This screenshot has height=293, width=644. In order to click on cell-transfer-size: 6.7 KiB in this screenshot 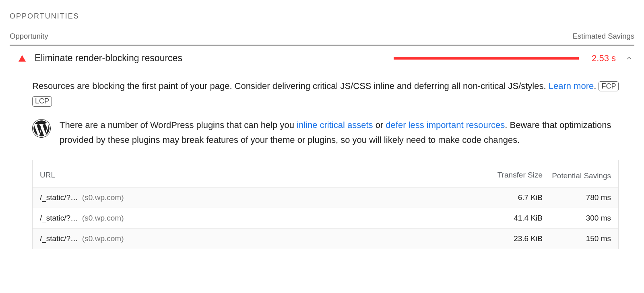, I will do `click(506, 198)`.